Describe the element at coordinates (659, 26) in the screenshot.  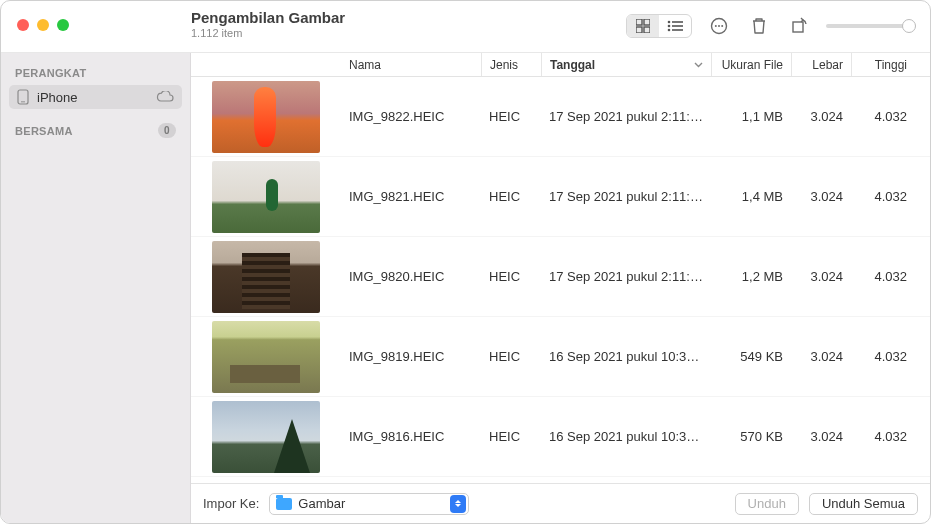
I see `view-switcher` at that location.